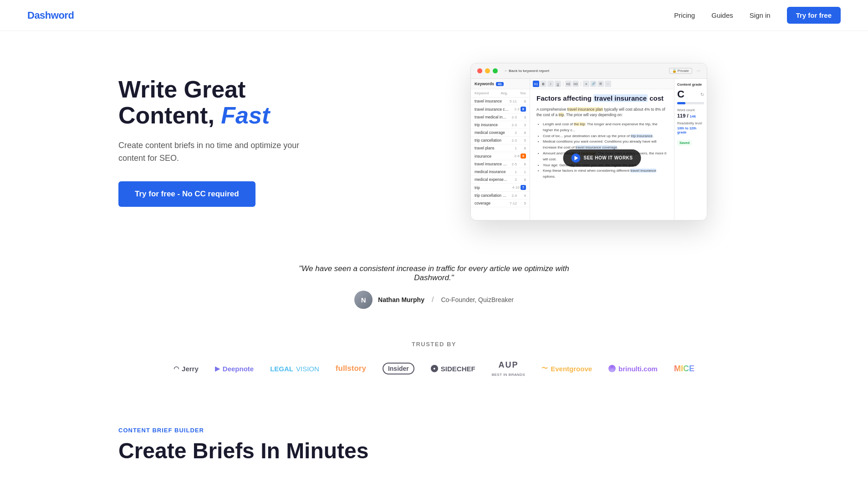  Describe the element at coordinates (434, 451) in the screenshot. I see `section-title: Create Briefs In Minutes` at that location.